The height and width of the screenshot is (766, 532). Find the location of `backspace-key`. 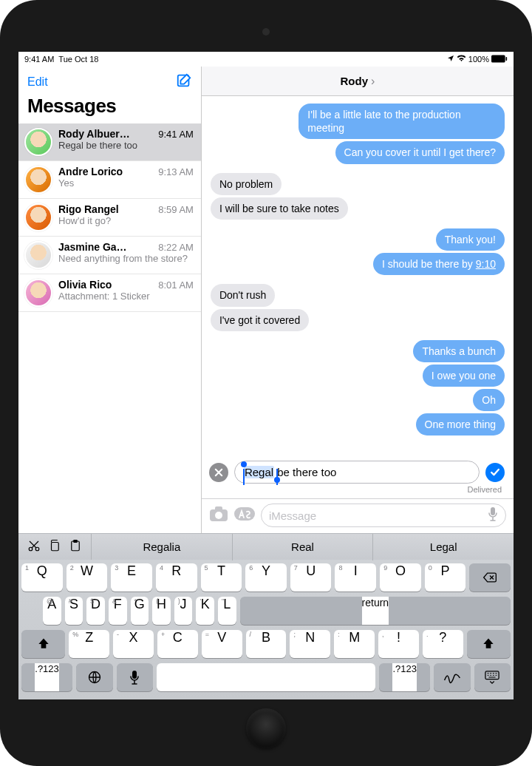

backspace-key is located at coordinates (490, 577).